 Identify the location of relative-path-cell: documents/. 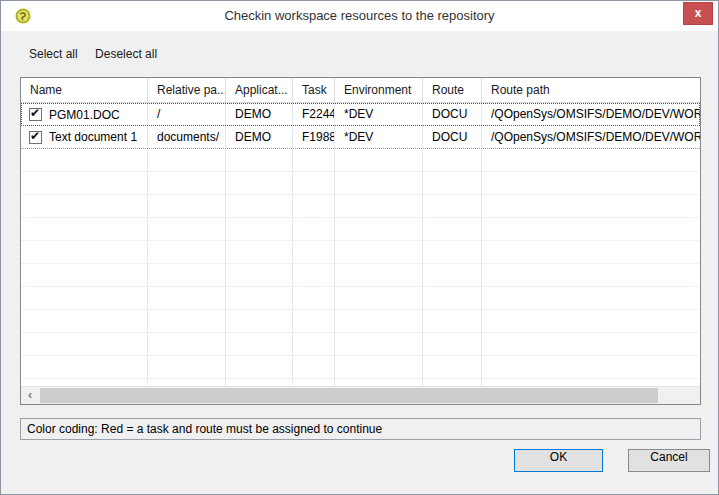
(187, 137).